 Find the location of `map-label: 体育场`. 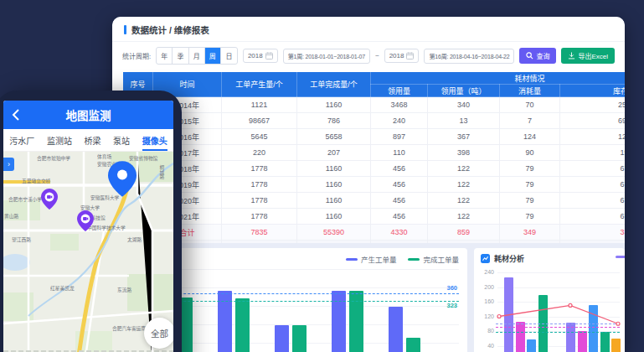

map-label: 体育场 is located at coordinates (104, 156).